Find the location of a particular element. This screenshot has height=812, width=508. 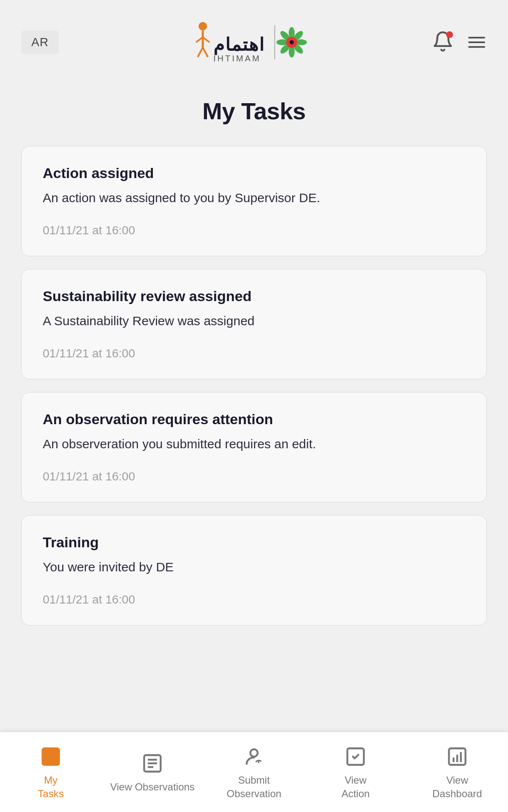

task-timestamp-1: 01/11/21 at 16:00 is located at coordinates (254, 230).